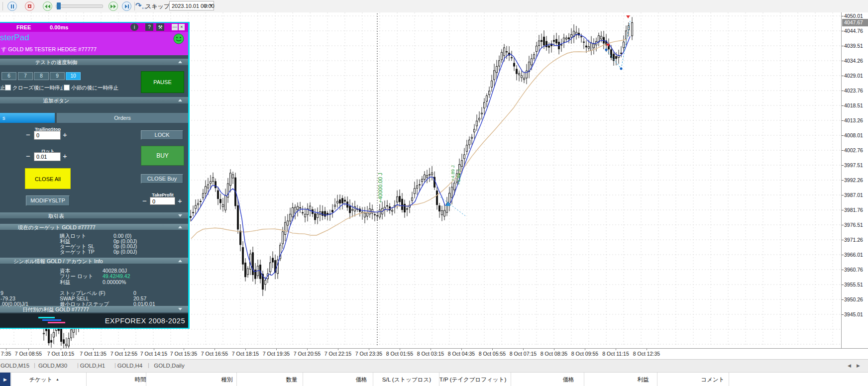 The height and width of the screenshot is (386, 868). I want to click on price-axis-label: 3960.76, so click(854, 270).